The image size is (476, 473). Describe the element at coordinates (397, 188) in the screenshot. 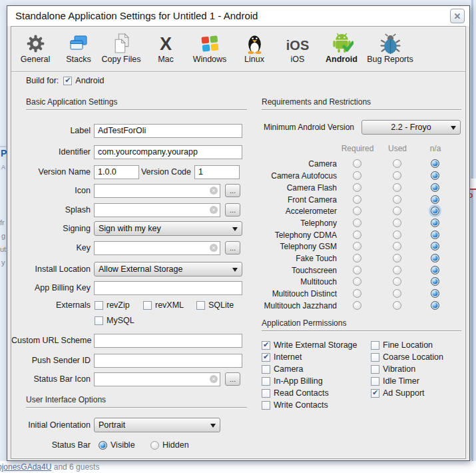

I see `camera-flash-used-radio` at that location.